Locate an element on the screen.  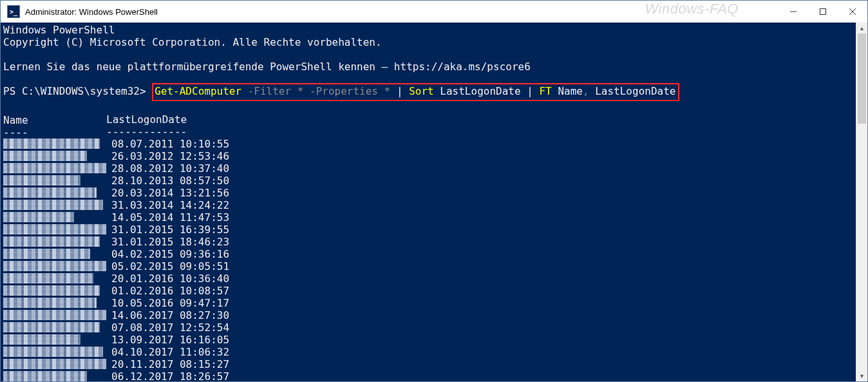
lastlogondate-cell: 06.12.2017 18:26:57 is located at coordinates (170, 376).